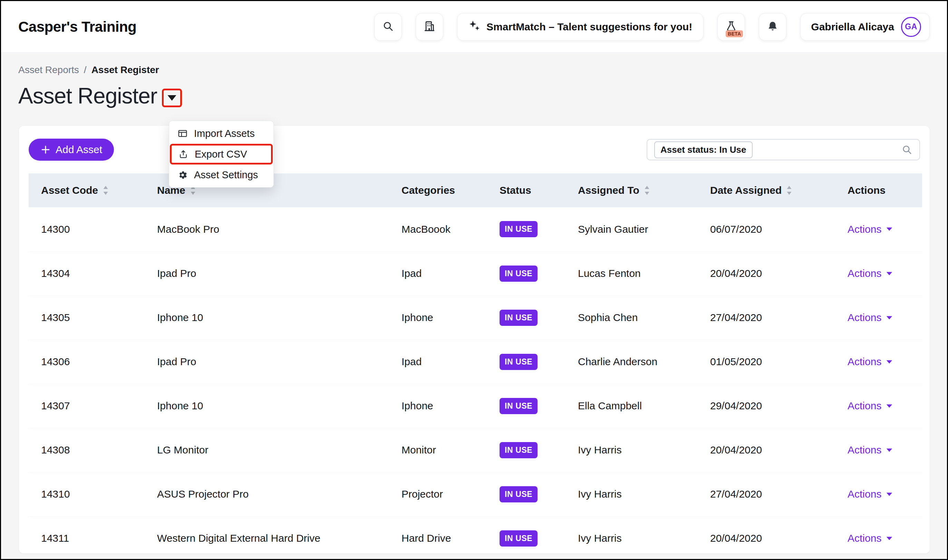 This screenshot has width=948, height=560. I want to click on building-icon, so click(430, 27).